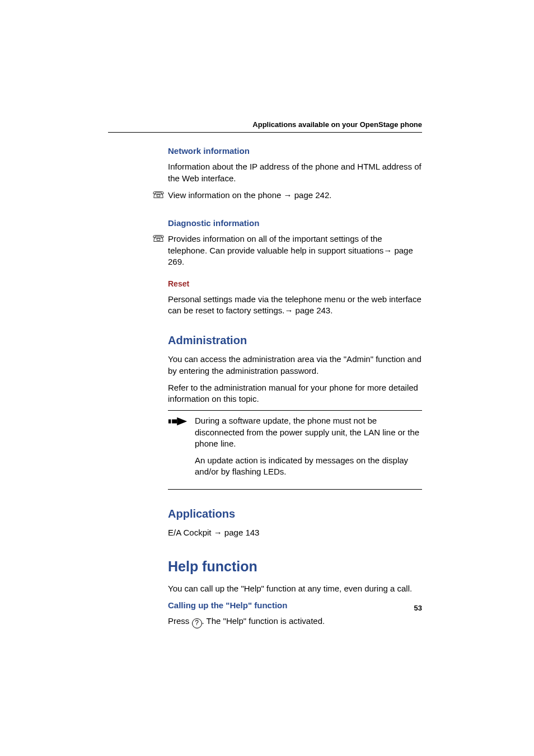 This screenshot has width=534, height=756. Describe the element at coordinates (197, 623) in the screenshot. I see `help-key-icon: ?` at that location.